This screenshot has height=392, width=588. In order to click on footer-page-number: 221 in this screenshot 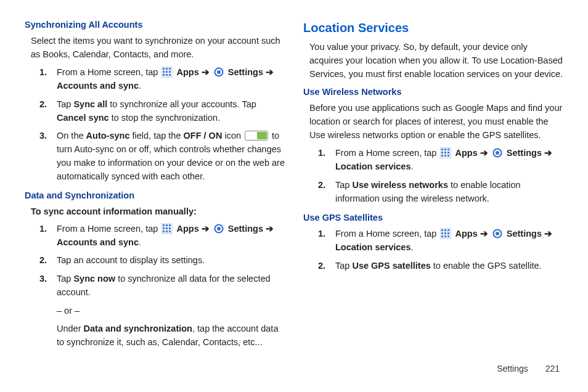, I will do `click(552, 369)`.